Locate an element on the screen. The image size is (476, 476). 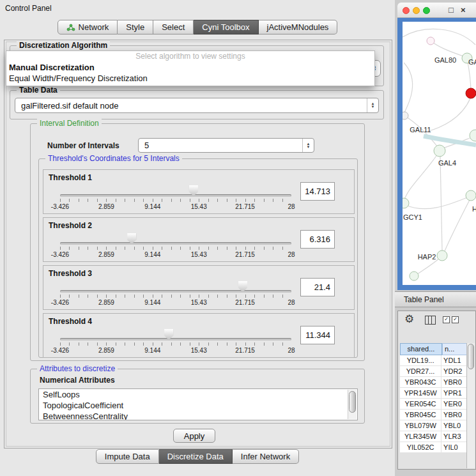
cell-name: YDR2 is located at coordinates (455, 371).